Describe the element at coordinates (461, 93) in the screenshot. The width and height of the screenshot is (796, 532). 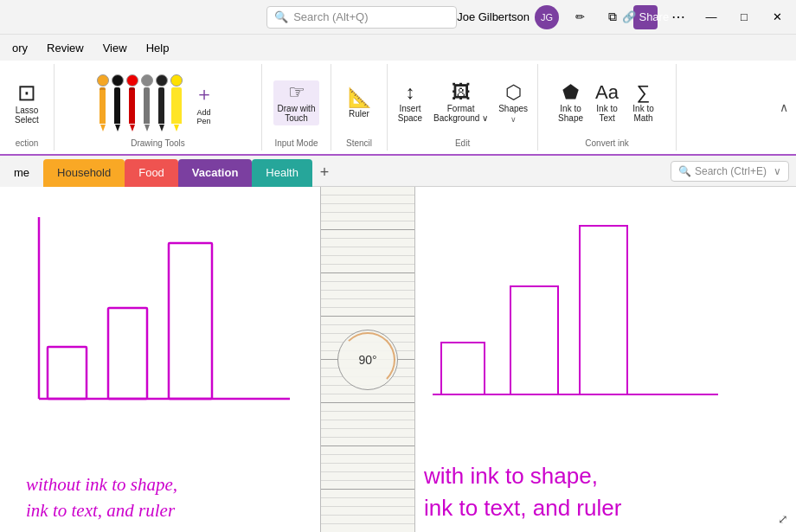
I see `format-background-icon: 🖼` at that location.